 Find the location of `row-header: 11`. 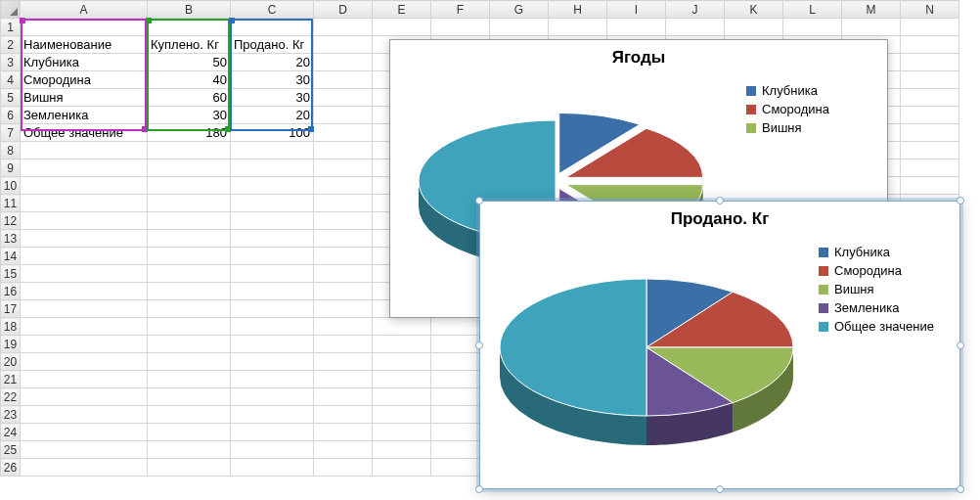

row-header: 11 is located at coordinates (11, 204).